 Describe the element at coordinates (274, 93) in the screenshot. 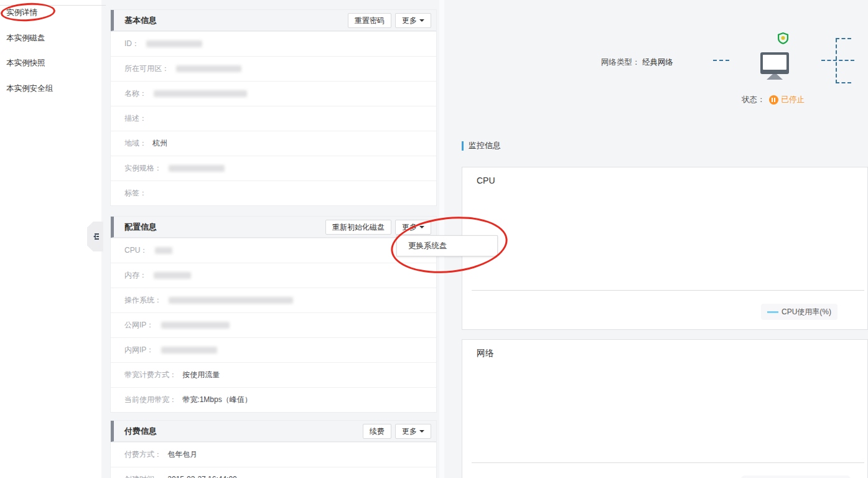

I see `info-row-name: 名称：` at that location.